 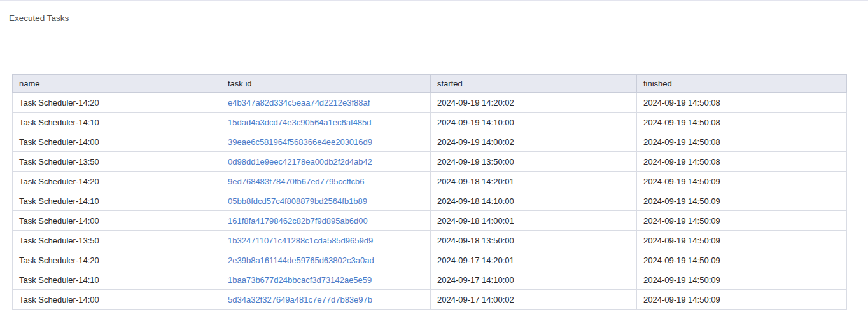 What do you see at coordinates (534, 161) in the screenshot?
I see `started-cell: 2024-09-19 13:50:00` at bounding box center [534, 161].